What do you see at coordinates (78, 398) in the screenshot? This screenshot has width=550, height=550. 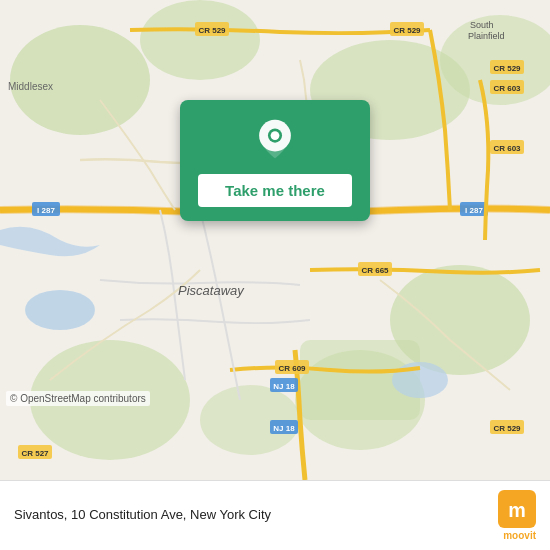 I see `map-attribution: © OpenStreetMap contributors` at bounding box center [78, 398].